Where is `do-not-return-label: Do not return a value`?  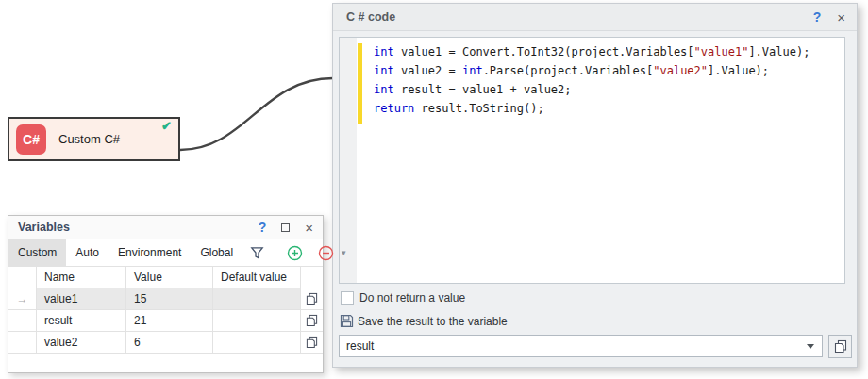
do-not-return-label: Do not return a value is located at coordinates (412, 298).